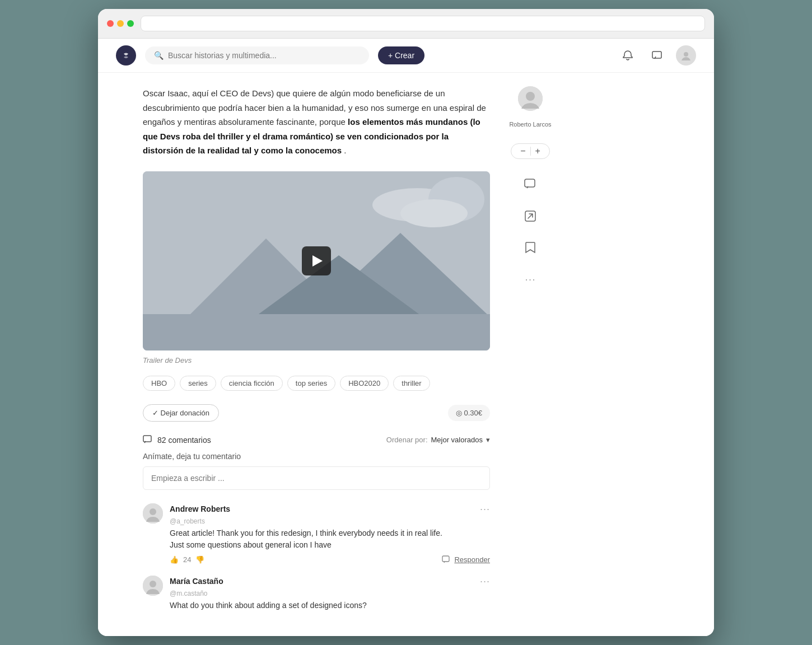  I want to click on sidebar: Roberto Larcos − +, so click(530, 354).